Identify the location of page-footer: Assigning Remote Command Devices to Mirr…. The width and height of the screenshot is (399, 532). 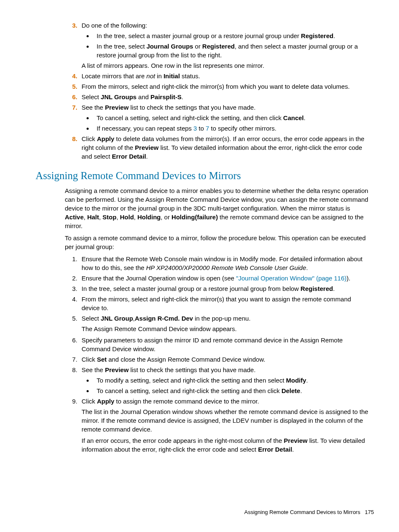
(309, 512).